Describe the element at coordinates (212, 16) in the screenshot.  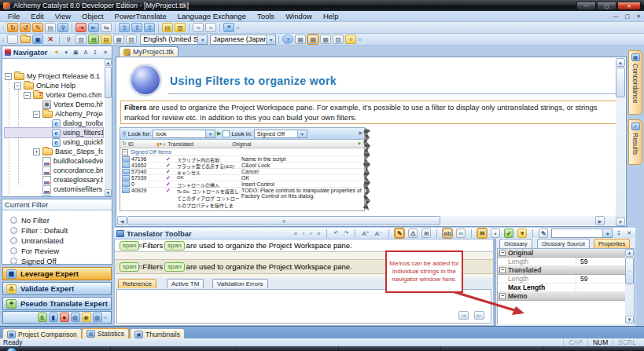
I see `menu-language-exchange: Language Exchange` at that location.